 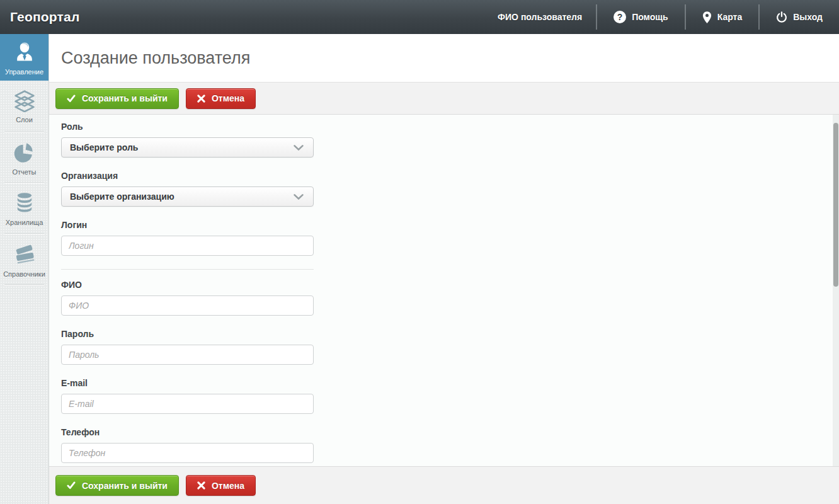 I want to click on fullname-input, so click(x=188, y=306).